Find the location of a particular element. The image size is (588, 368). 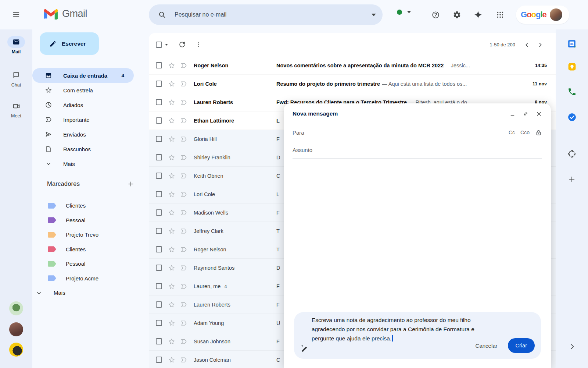

hamburger-menu-icon is located at coordinates (16, 15).